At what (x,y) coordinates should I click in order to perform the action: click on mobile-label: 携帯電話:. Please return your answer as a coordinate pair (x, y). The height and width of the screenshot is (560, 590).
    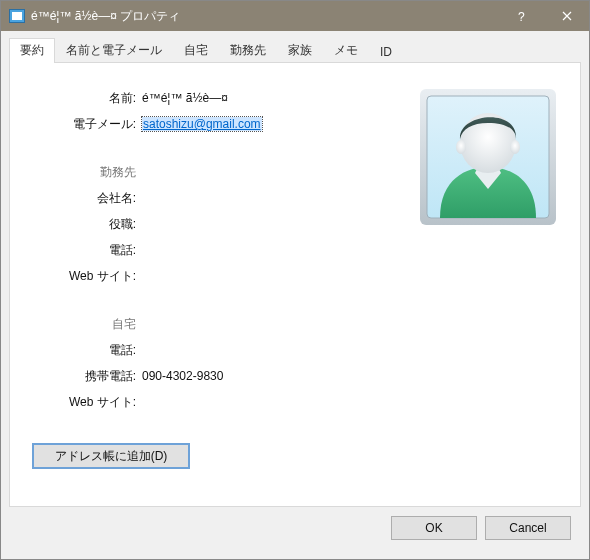
    Looking at the image, I should click on (87, 376).